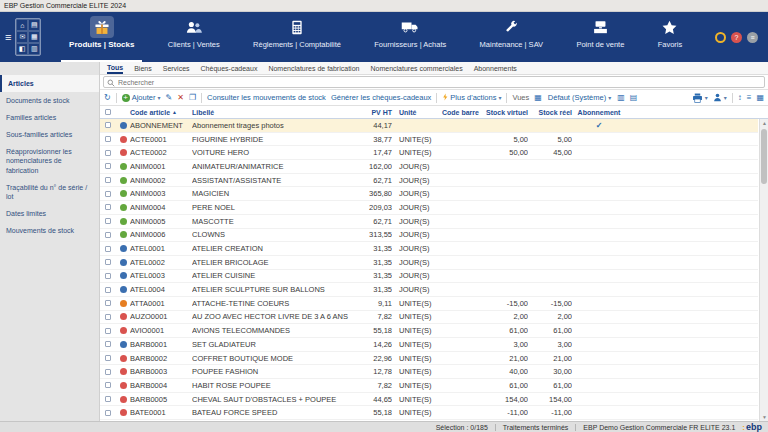 The image size is (768, 432). I want to click on list-icon: ▤, so click(34, 25).